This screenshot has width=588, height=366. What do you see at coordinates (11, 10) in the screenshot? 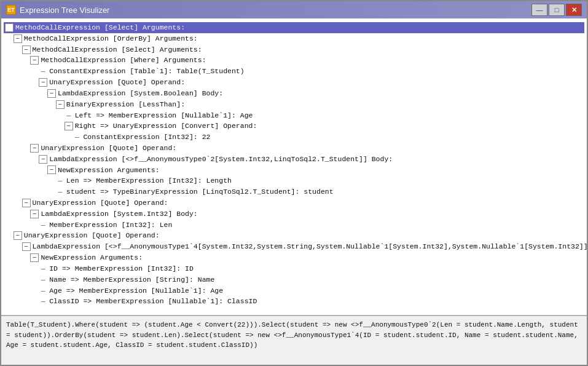
I see `app-icon: ET` at bounding box center [11, 10].